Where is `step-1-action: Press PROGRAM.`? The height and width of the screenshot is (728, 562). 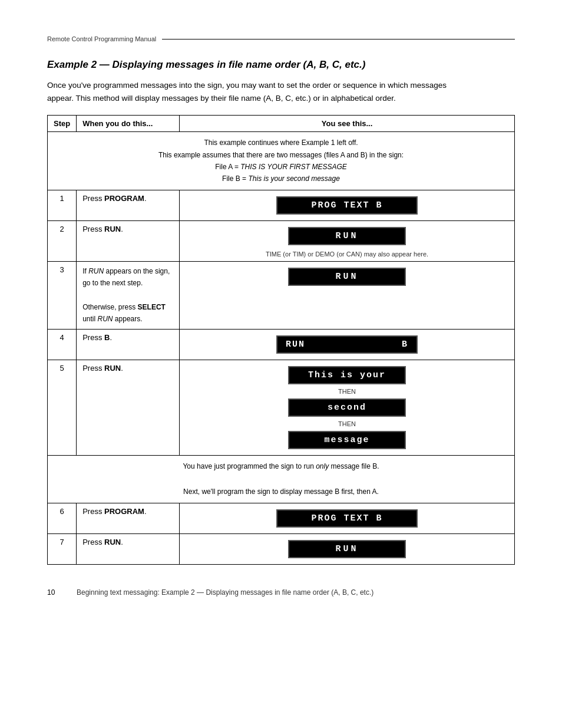 step-1-action: Press PROGRAM. is located at coordinates (128, 205).